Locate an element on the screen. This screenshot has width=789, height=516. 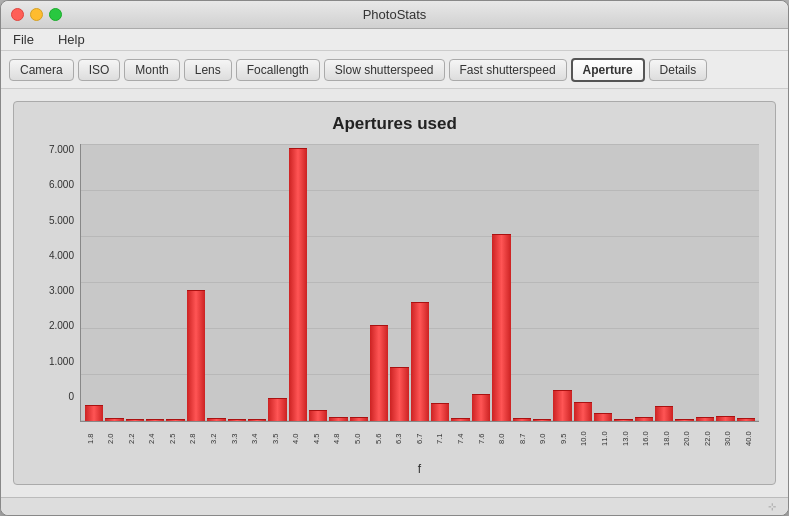
bar-40.0 is located at coordinates (746, 420).